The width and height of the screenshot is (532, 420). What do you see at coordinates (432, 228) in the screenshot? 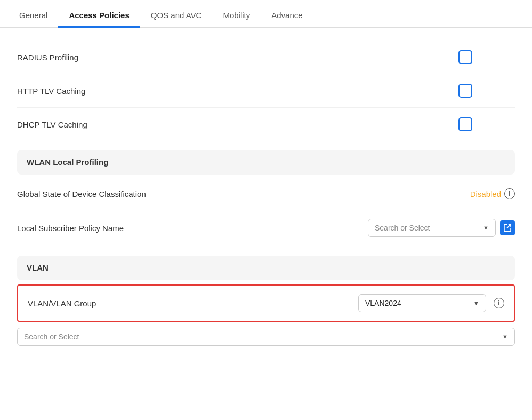
I see `subscriber-policy-dropdown: Search or Select ▼` at bounding box center [432, 228].